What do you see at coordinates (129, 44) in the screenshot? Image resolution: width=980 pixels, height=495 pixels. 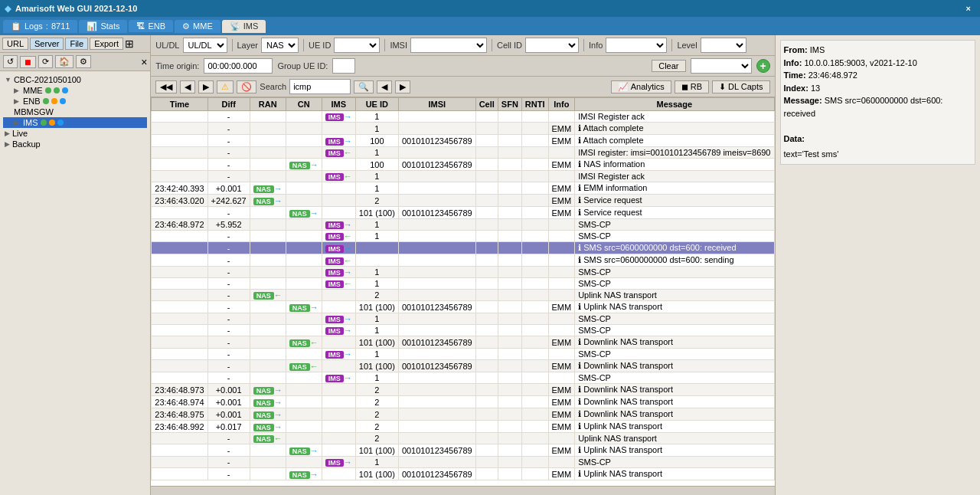 I see `grid-icon: ⊞` at bounding box center [129, 44].